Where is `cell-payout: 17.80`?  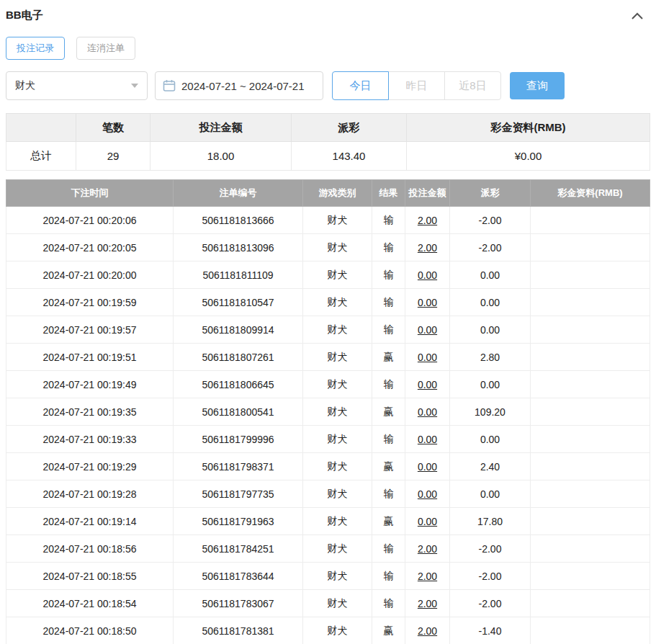 cell-payout: 17.80 is located at coordinates (490, 522).